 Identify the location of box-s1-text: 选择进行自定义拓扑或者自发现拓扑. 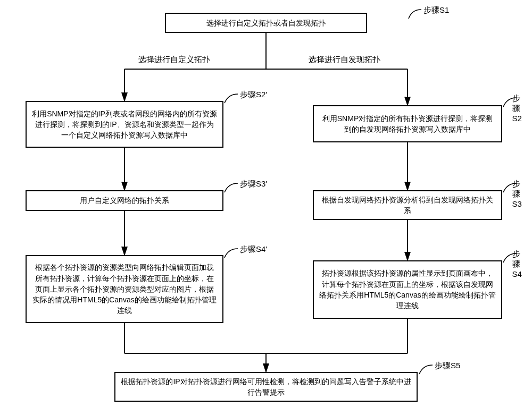
(266, 23).